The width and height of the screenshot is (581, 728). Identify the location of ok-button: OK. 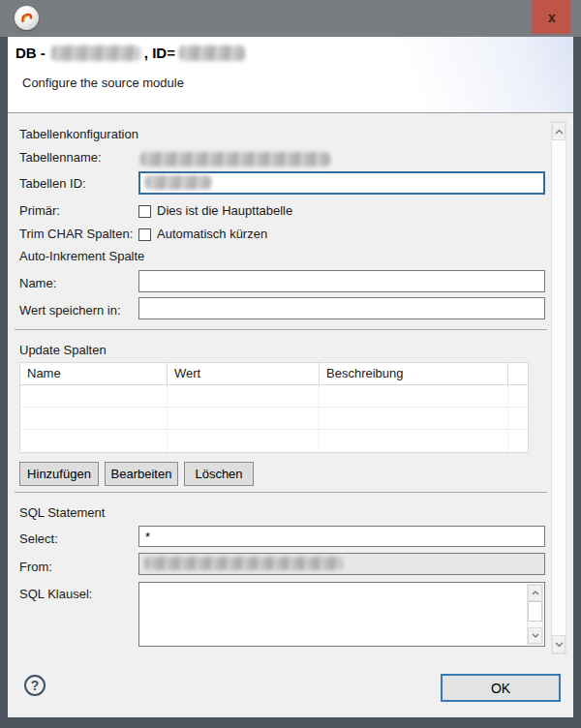
(501, 687).